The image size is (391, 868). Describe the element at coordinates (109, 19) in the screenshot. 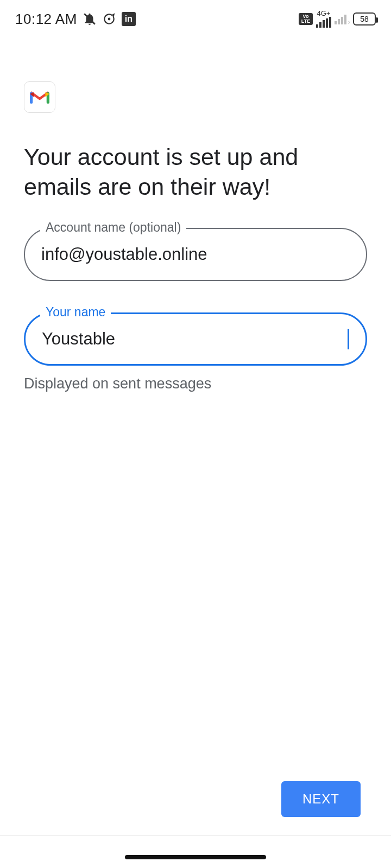

I see `whatsapp-icon` at that location.